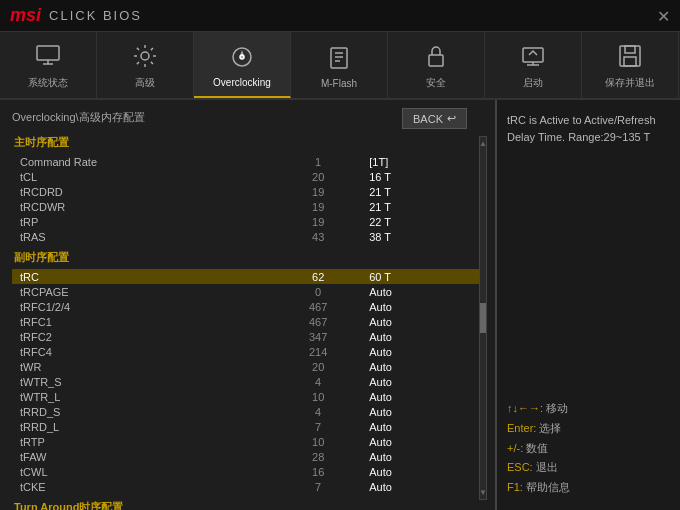 This screenshot has width=680, height=510. Describe the element at coordinates (248, 382) in the screenshot. I see `table-row: tWTR_S4Auto` at that location.